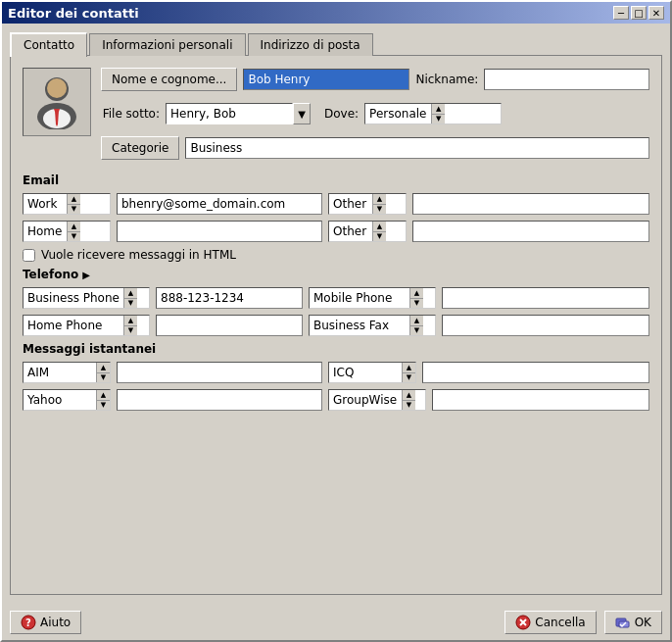 The width and height of the screenshot is (672, 642). I want to click on nome-input, so click(326, 79).